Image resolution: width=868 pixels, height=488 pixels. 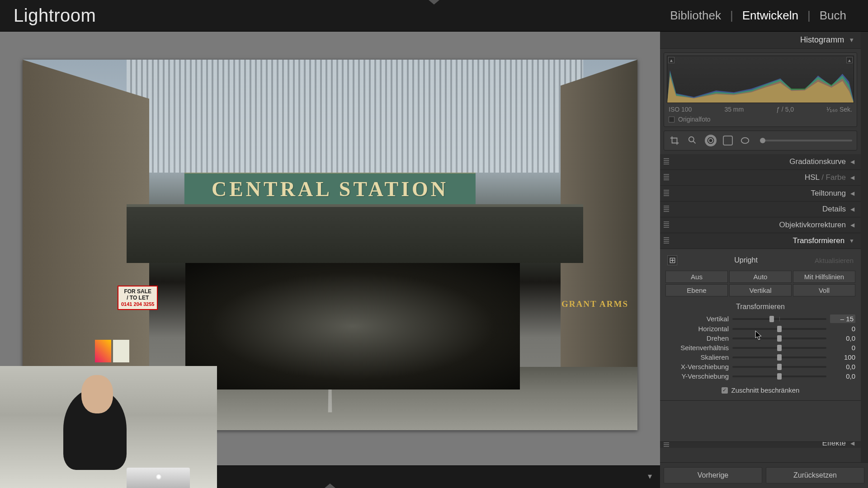 I want to click on panel-detail: Details◀, so click(x=760, y=210).